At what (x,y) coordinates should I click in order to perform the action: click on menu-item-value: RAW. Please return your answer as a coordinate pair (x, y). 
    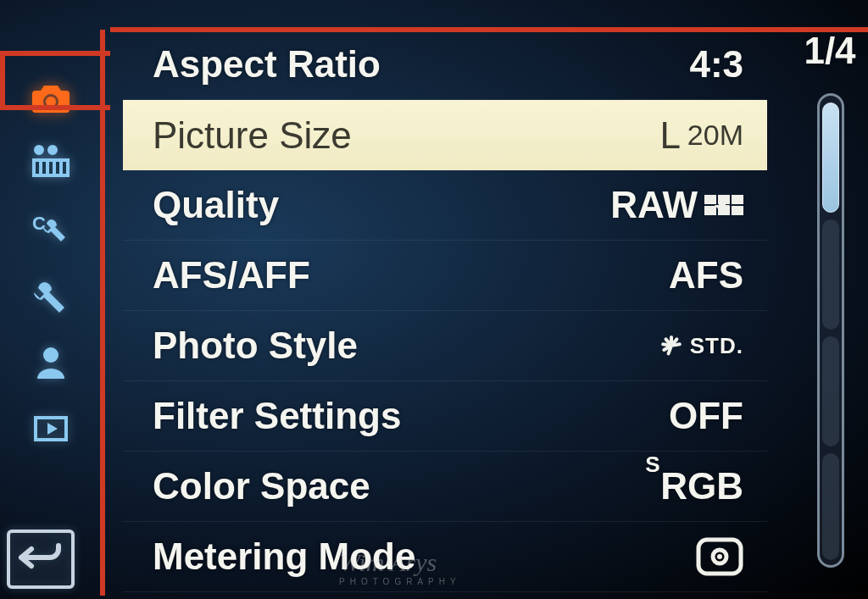
    Looking at the image, I should click on (676, 205).